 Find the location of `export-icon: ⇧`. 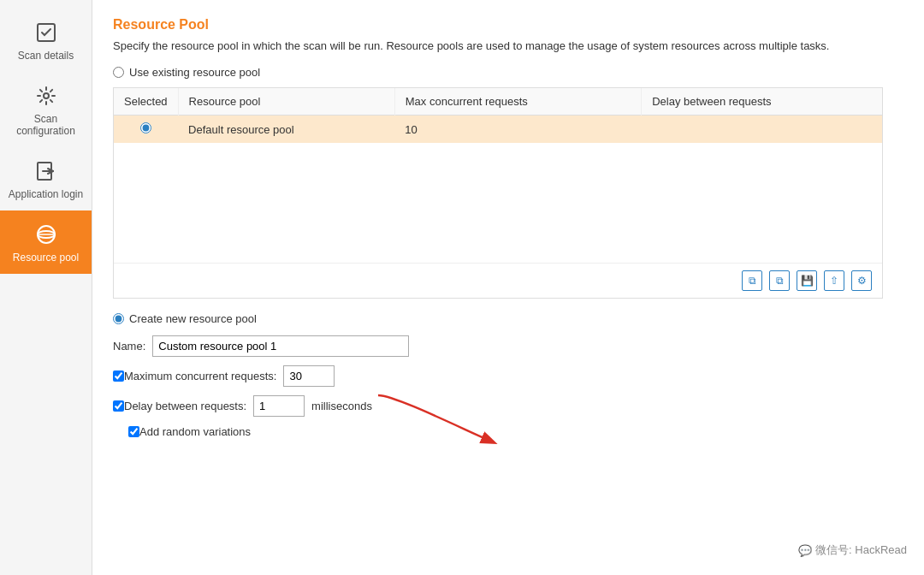

export-icon: ⇧ is located at coordinates (834, 281).